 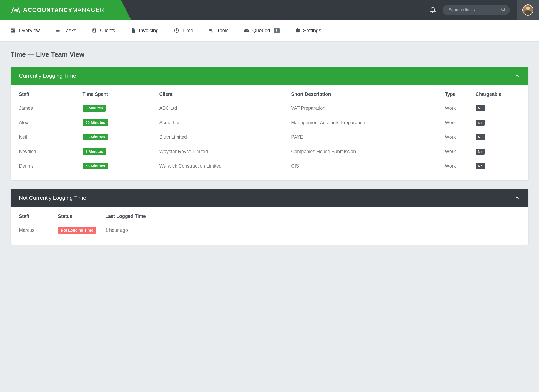 I want to click on cell-staff: Nevdish, so click(x=50, y=152).